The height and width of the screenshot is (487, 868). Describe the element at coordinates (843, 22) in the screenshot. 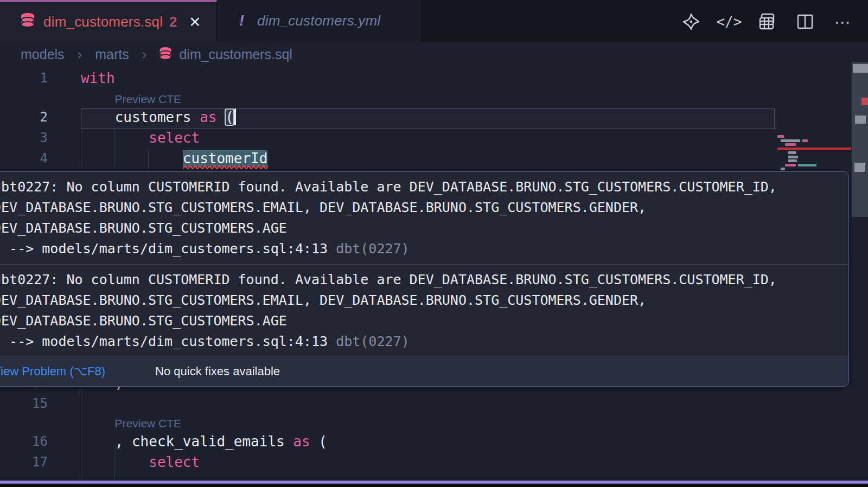

I see `more-actions-icon: ⋯` at that location.